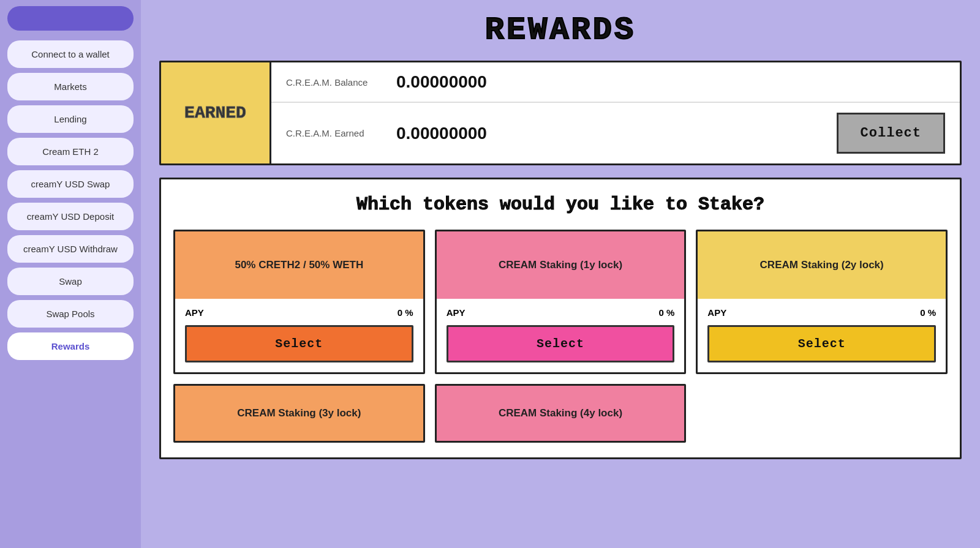 This screenshot has width=980, height=548. Describe the element at coordinates (822, 344) in the screenshot. I see `select-button-3: Select` at that location.